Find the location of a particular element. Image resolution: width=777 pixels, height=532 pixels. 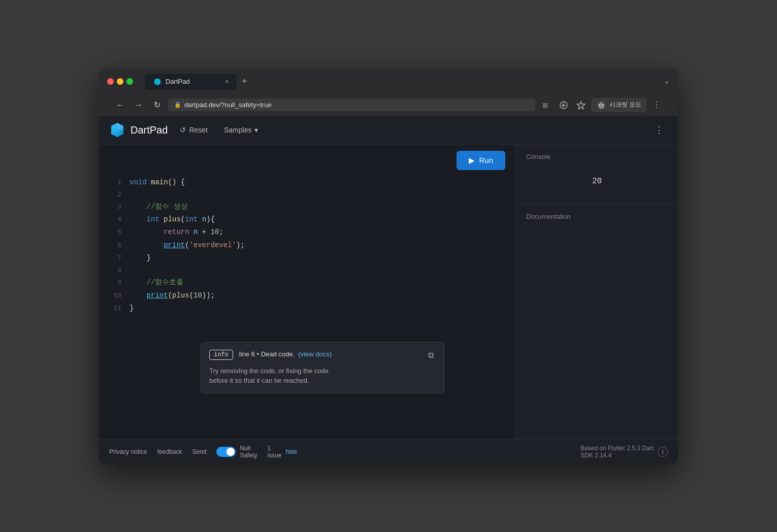

toggle-thumb is located at coordinates (231, 452).